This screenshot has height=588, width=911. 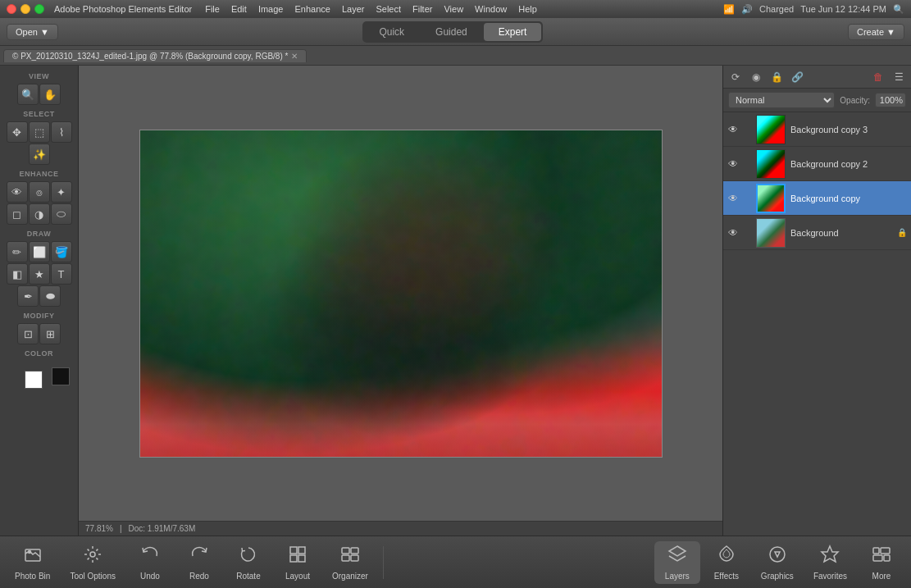 I want to click on layer-item: 👁 Background copy 3, so click(x=817, y=130).